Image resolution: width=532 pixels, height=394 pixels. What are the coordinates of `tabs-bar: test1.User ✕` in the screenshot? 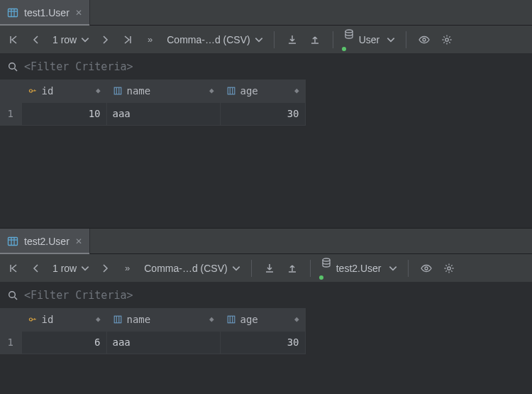 It's located at (266, 13).